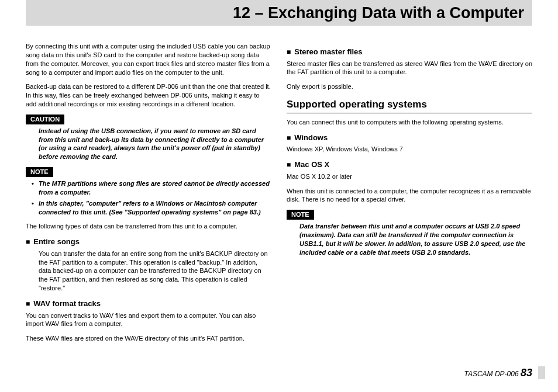 The image size is (558, 392). I want to click on note-label-right: NOTE, so click(301, 215).